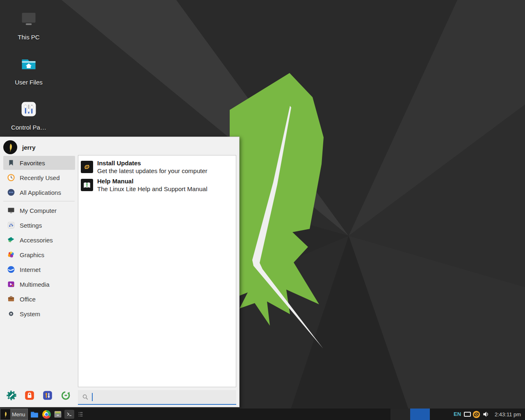 This screenshot has width=525, height=420. I want to click on volume-icon, so click(486, 414).